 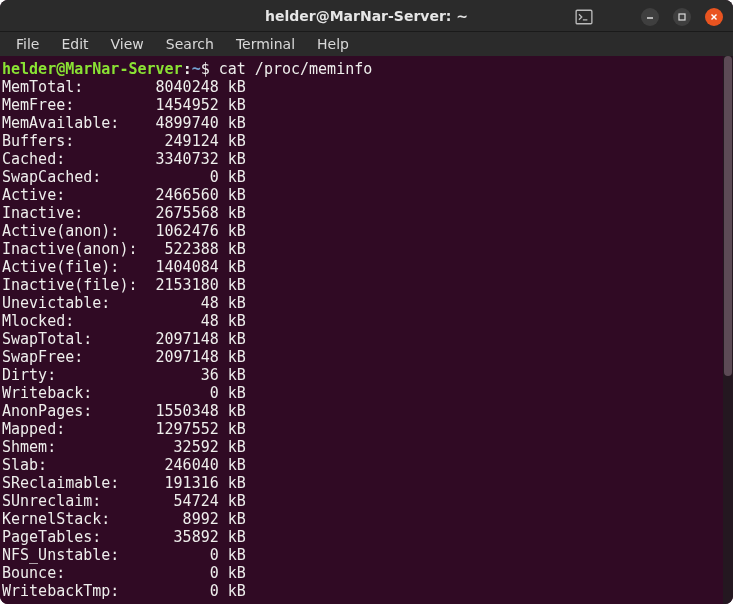 What do you see at coordinates (366, 16) in the screenshot?
I see `window-title: helder@MarNar-Server: ~` at bounding box center [366, 16].